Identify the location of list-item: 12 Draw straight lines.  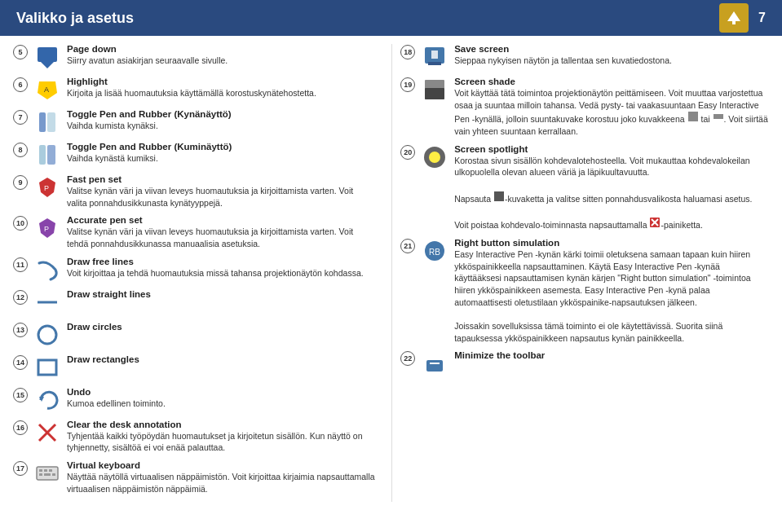
(194, 302).